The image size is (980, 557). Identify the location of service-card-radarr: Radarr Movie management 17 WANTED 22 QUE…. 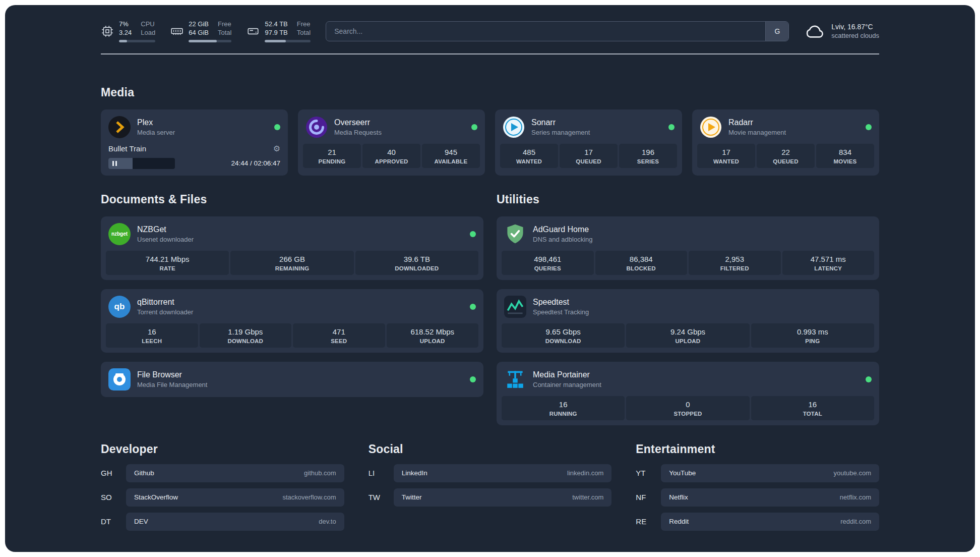
(785, 142).